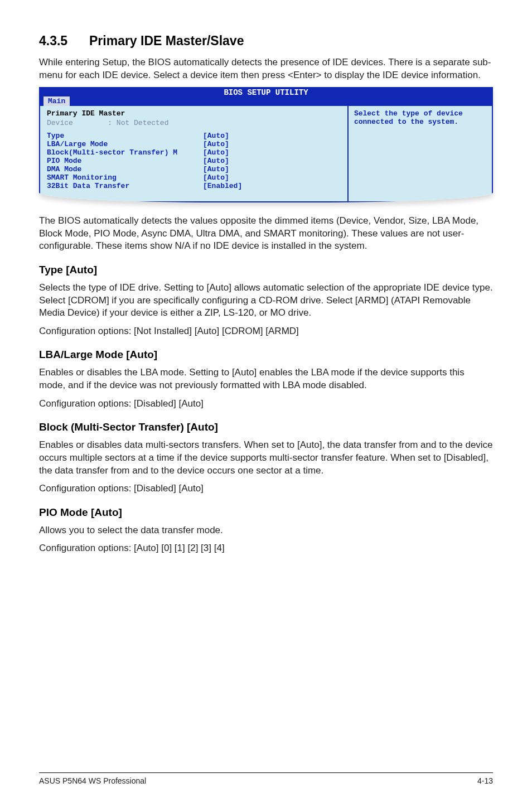  What do you see at coordinates (265, 93) in the screenshot?
I see `bios-title: BIOS SETUP UTILITY` at bounding box center [265, 93].